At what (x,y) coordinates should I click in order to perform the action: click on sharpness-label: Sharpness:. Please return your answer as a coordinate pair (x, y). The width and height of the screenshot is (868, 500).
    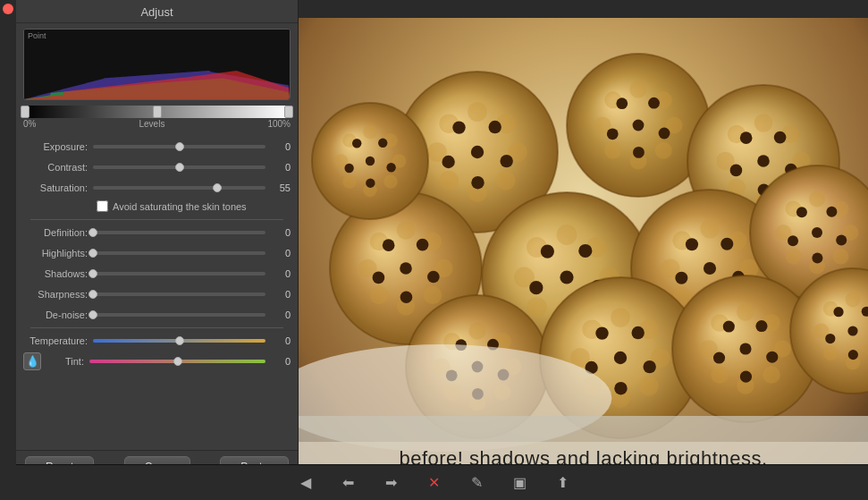
    Looking at the image, I should click on (58, 294).